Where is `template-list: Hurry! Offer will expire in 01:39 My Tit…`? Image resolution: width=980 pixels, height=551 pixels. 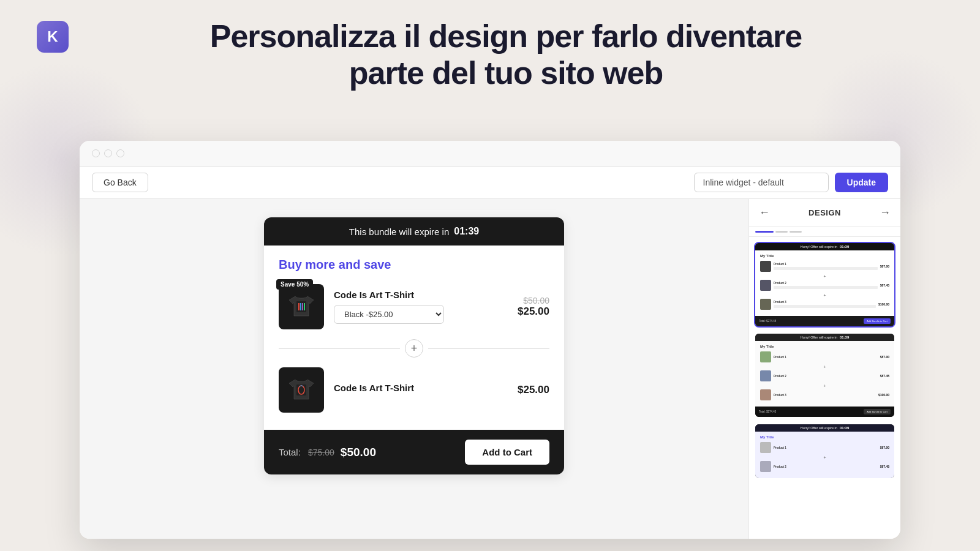
template-list: Hurry! Offer will expire in 01:39 My Tit… is located at coordinates (824, 388).